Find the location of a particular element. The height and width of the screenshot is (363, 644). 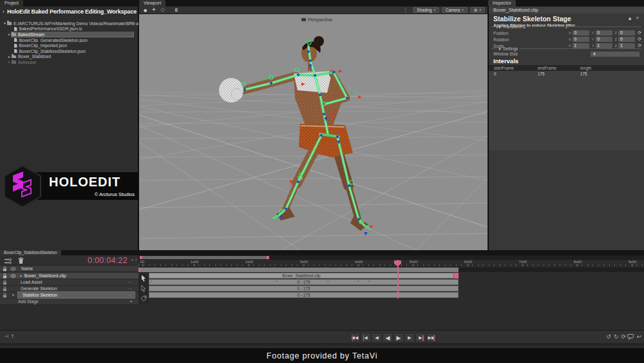

tree-item-generatedskeleton: BoxerClip_GeneratedSkeleton.json is located at coordinates (70, 40).